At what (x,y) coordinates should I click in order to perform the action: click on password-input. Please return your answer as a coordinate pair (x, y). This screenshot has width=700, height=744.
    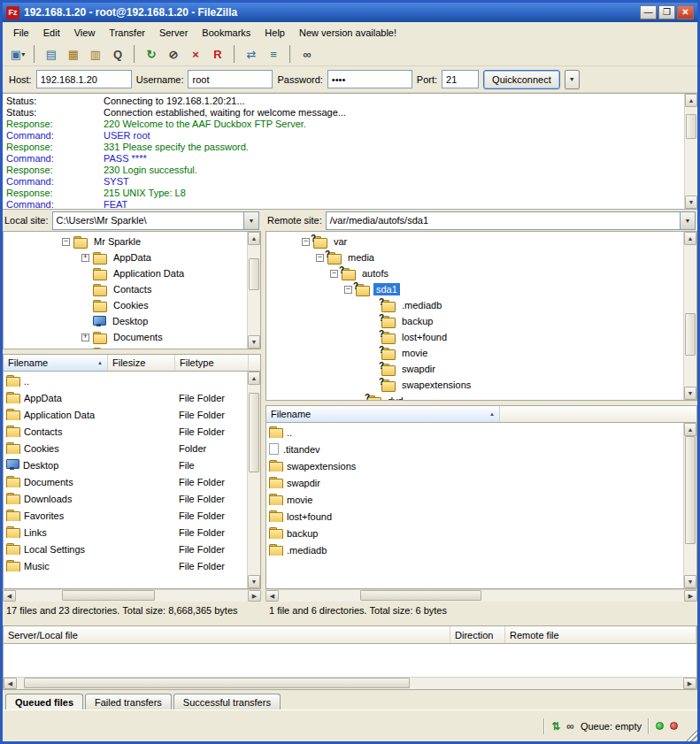
    Looking at the image, I should click on (370, 80).